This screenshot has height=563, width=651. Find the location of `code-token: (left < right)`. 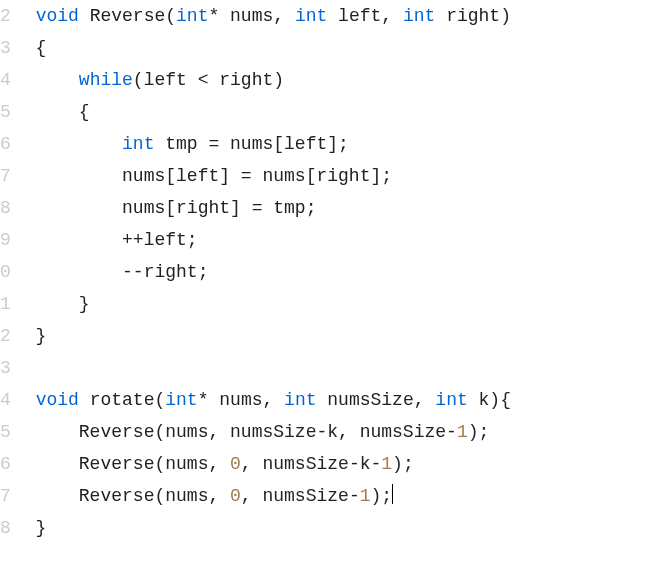

code-token: (left < right) is located at coordinates (208, 80).